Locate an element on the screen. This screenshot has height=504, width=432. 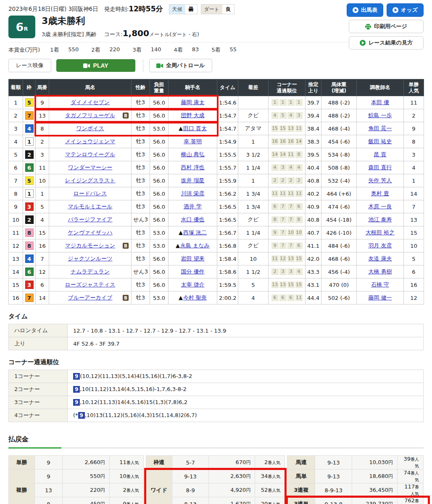
margin-cell: 1 1/2 is located at coordinates (253, 272).